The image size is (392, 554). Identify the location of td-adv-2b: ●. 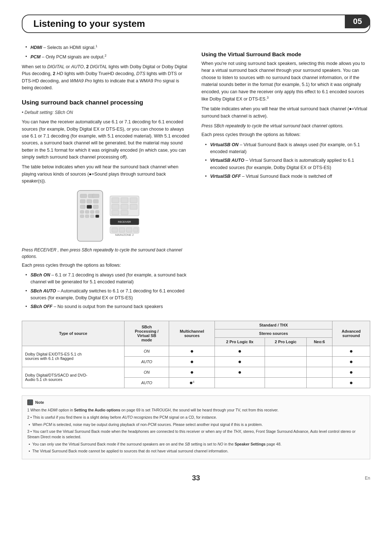
(351, 382).